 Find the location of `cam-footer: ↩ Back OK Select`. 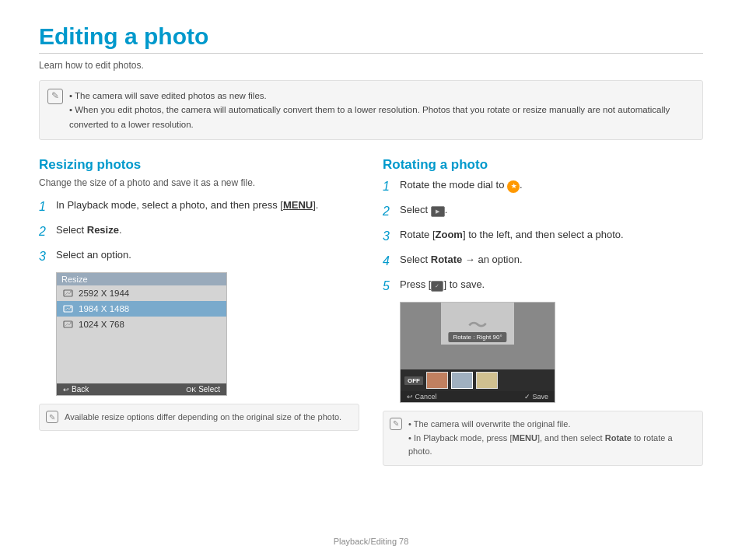

cam-footer: ↩ Back OK Select is located at coordinates (142, 389).